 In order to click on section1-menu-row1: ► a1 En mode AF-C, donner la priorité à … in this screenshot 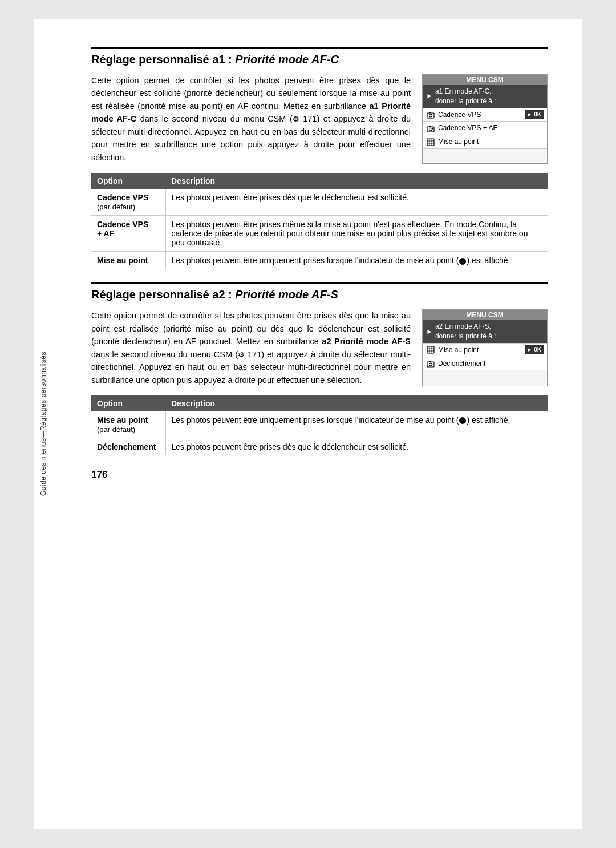, I will do `click(485, 97)`.